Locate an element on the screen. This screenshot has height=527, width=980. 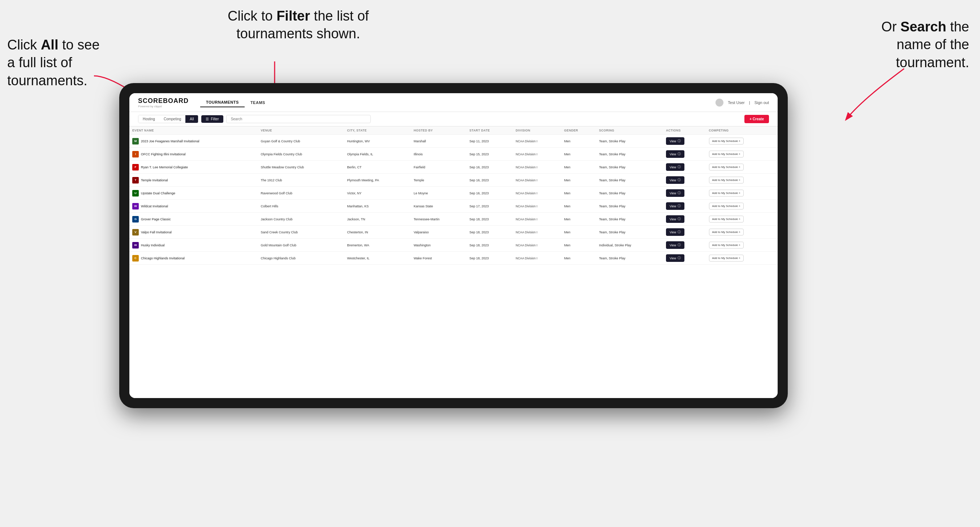
table-row: W Husky Individual Gold Mountain Golf Cl… is located at coordinates (453, 245).